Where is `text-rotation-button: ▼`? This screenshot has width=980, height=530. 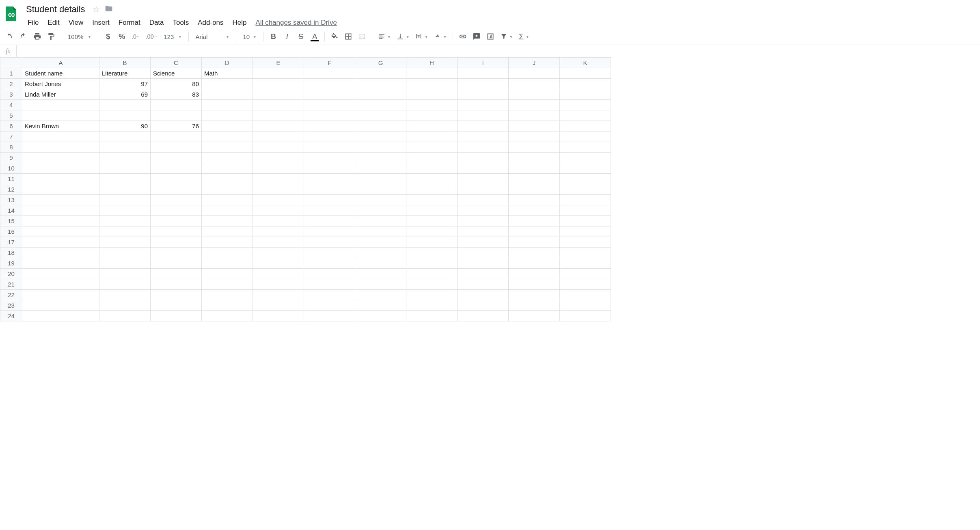
text-rotation-button: ▼ is located at coordinates (440, 37).